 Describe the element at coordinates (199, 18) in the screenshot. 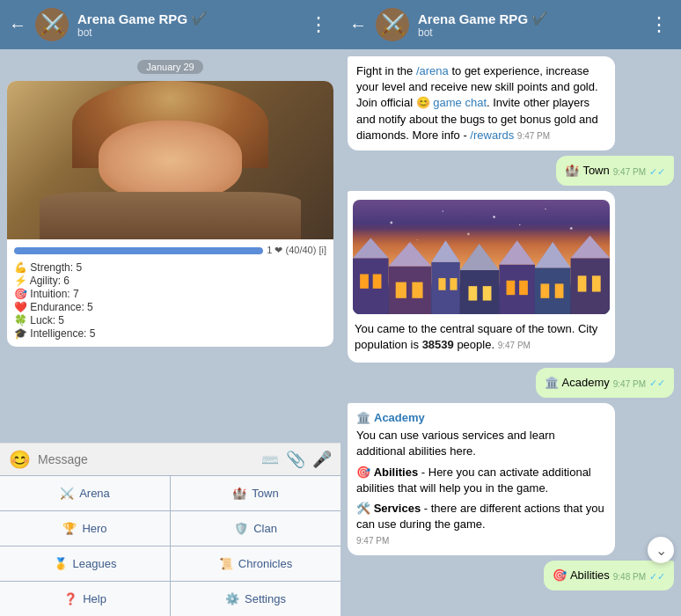

I see `verified-icon-left: ✔️` at that location.